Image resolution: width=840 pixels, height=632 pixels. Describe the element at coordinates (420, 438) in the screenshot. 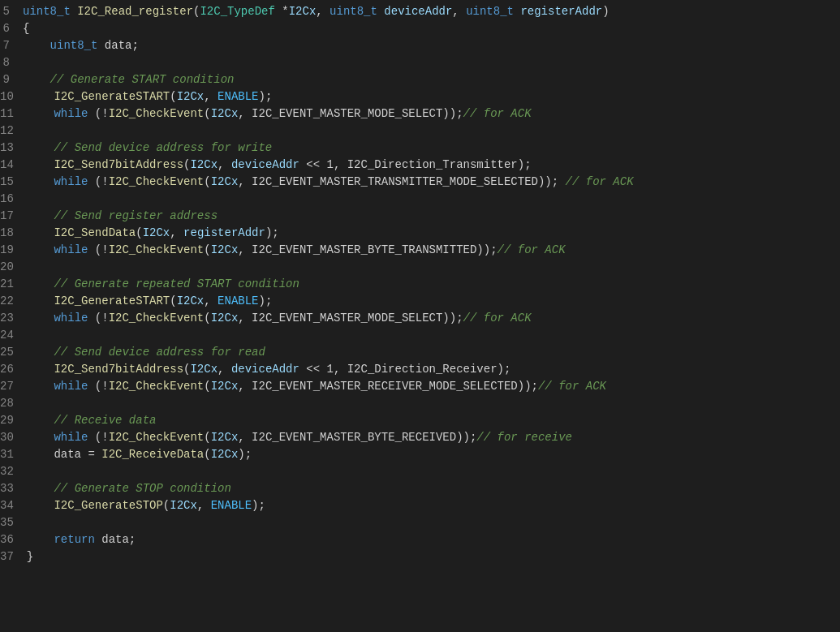

I see `code-line: 30 while (!I2C_CheckEvent(I2Cx, I2C_EVEN…` at that location.